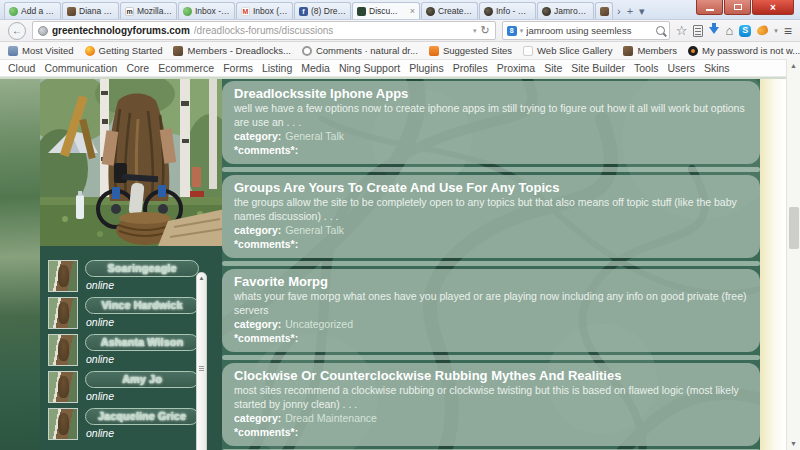 This screenshot has height=450, width=800. What do you see at coordinates (744, 50) in the screenshot?
I see `bookmark-my-password: My password is not w...` at bounding box center [744, 50].